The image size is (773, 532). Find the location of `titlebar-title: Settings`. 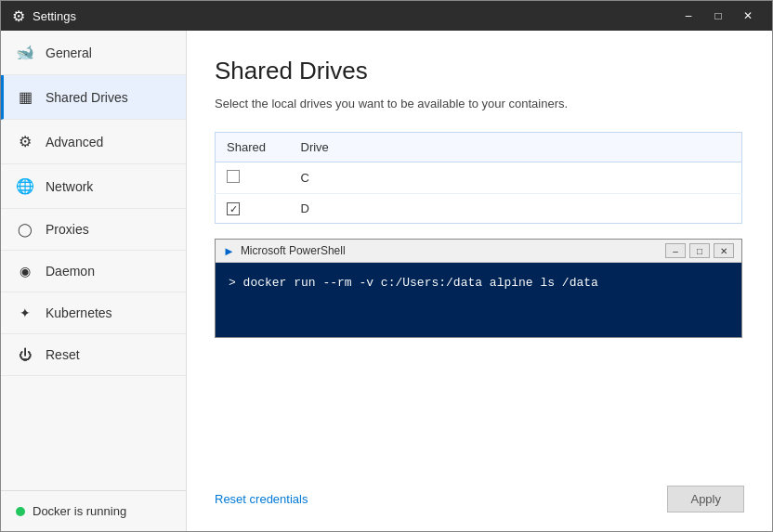

titlebar-title: Settings is located at coordinates (54, 17).